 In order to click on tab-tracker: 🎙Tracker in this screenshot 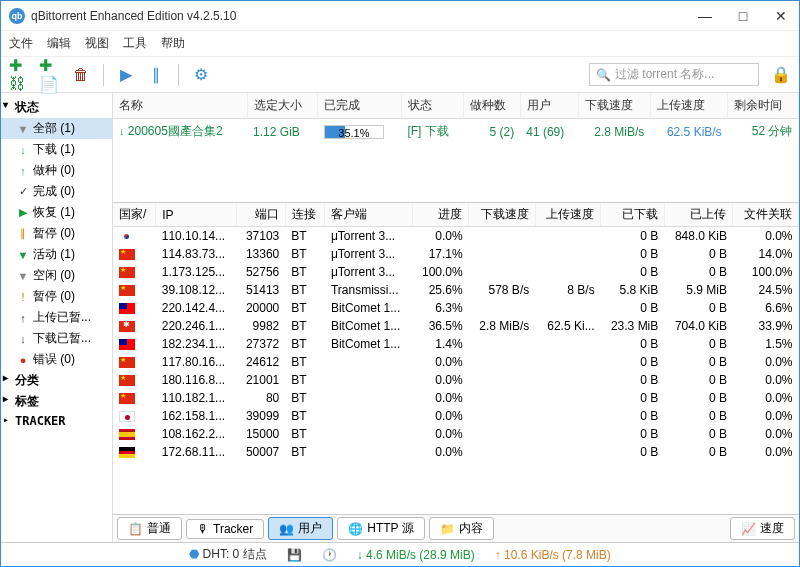, I will do `click(225, 529)`.